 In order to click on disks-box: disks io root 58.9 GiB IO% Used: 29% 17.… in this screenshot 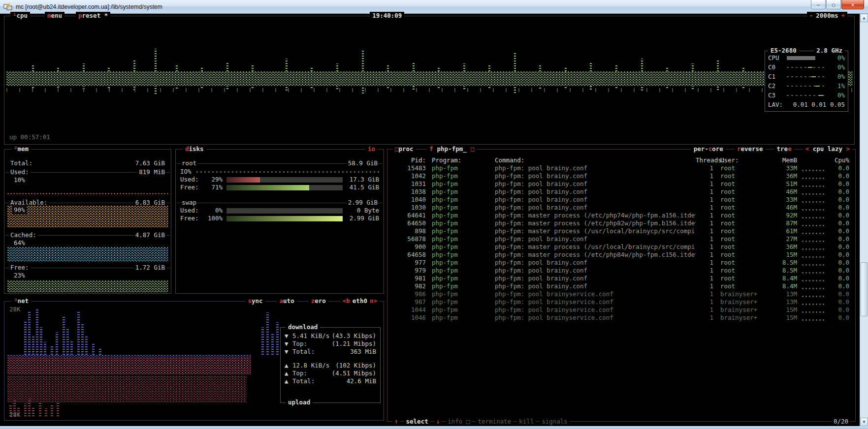, I will do `click(280, 221)`.